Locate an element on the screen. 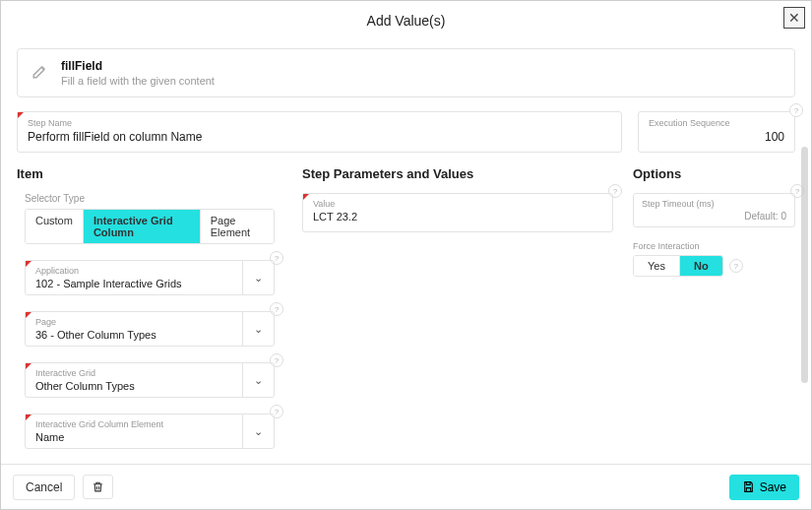 The image size is (812, 510). action-description: Fill a field with the given content is located at coordinates (138, 81).